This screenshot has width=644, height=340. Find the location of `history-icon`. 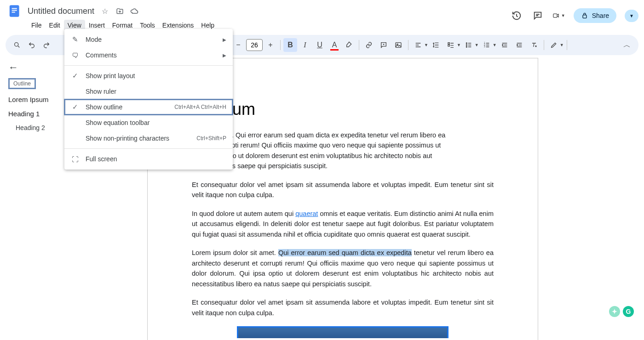

history-icon is located at coordinates (517, 16).